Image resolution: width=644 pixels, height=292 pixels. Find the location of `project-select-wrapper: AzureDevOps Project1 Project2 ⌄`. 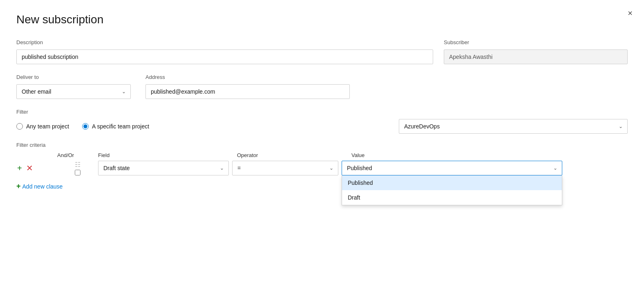

project-select-wrapper: AzureDevOps Project1 Project2 ⌄ is located at coordinates (513, 126).